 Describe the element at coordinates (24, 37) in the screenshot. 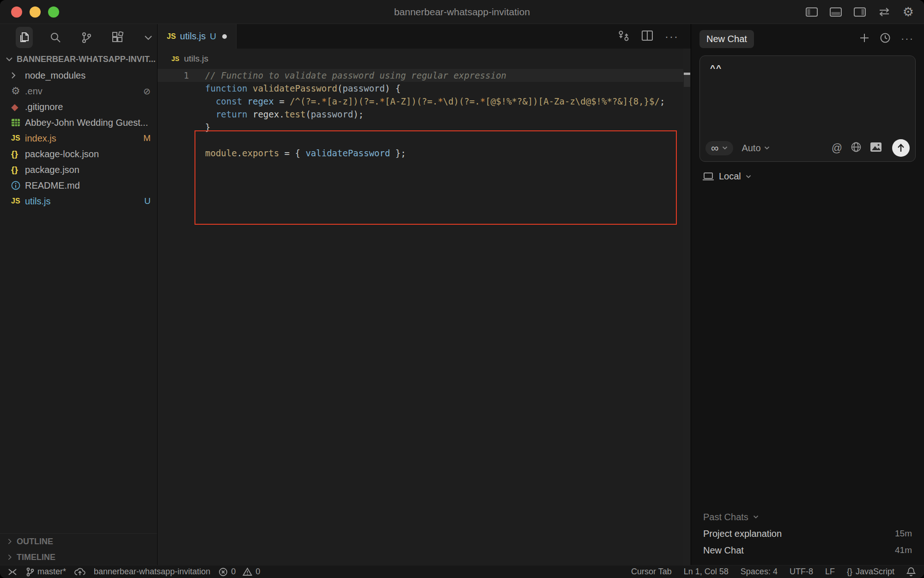

I see `explorer-icon` at that location.